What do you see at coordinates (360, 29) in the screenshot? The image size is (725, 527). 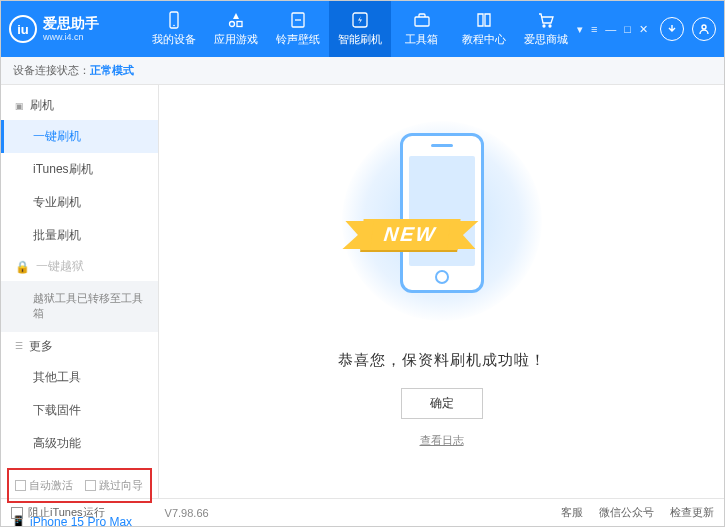 I see `nav-smart-flash: 智能刷机` at bounding box center [360, 29].